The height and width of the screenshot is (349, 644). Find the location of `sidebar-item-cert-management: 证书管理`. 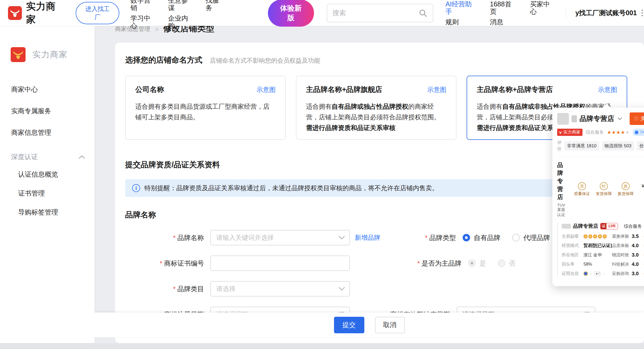

sidebar-item-cert-management: 证书管理 is located at coordinates (47, 193).